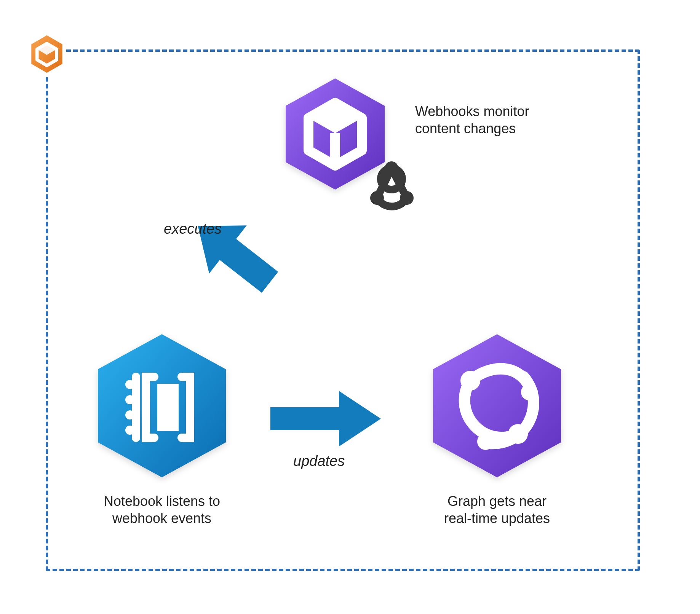  What do you see at coordinates (162, 501) in the screenshot?
I see `notebook-caption-line1: Notebook listens to` at bounding box center [162, 501].